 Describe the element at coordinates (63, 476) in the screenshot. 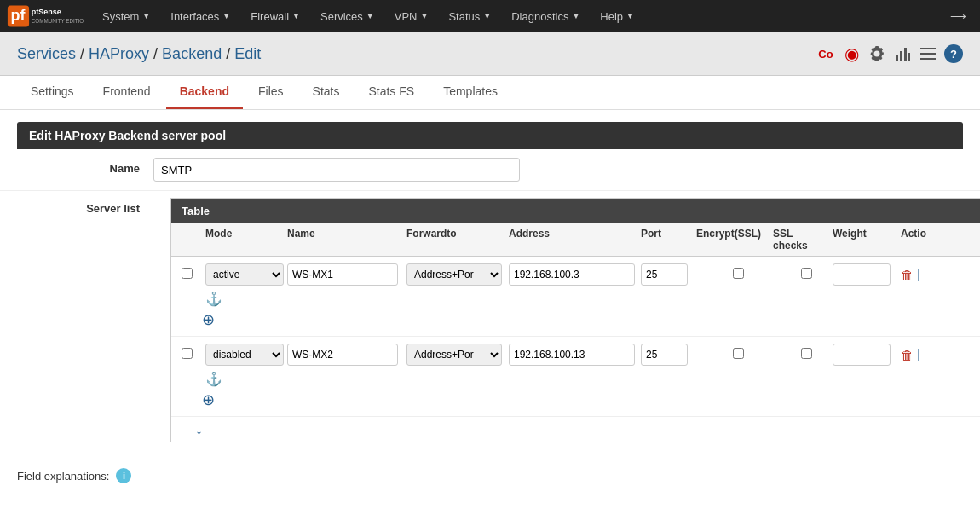

I see `field-explanations-label: Field explanations:` at that location.